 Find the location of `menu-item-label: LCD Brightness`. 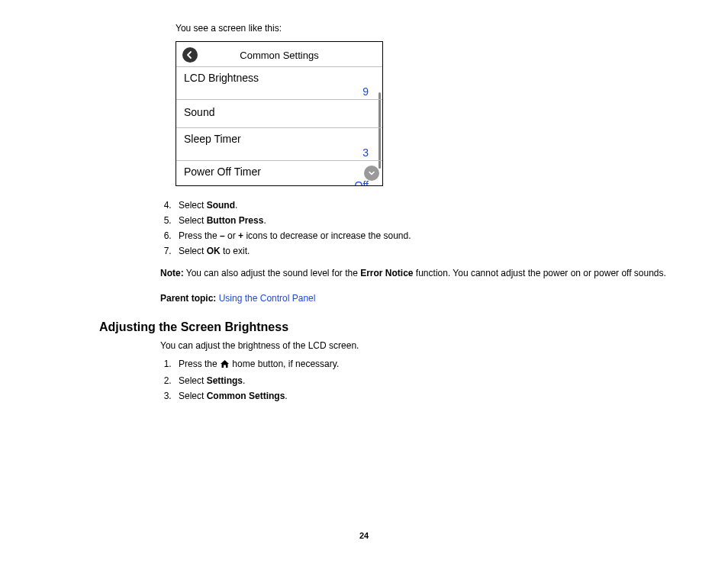

menu-item-label: LCD Brightness is located at coordinates (279, 78).